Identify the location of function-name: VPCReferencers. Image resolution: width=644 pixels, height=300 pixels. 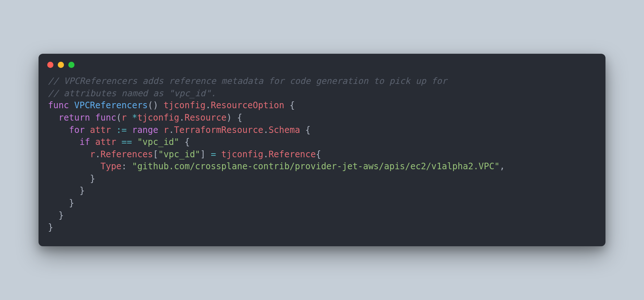
(111, 105).